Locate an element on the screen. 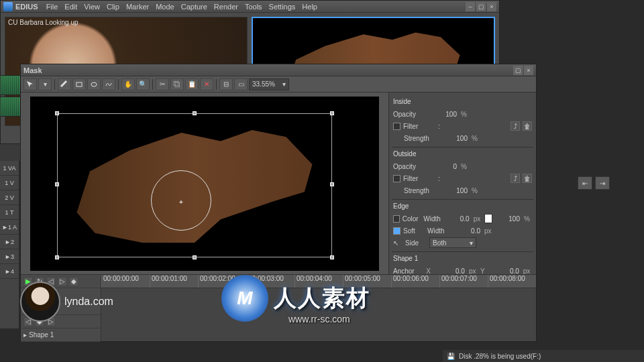 This screenshot has width=644, height=362. track-label: 1 VA is located at coordinates (9, 168).